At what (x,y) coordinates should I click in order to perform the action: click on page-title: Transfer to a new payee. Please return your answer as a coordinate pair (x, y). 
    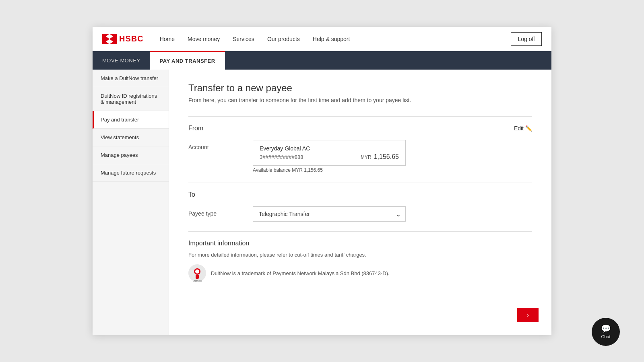
    Looking at the image, I should click on (360, 88).